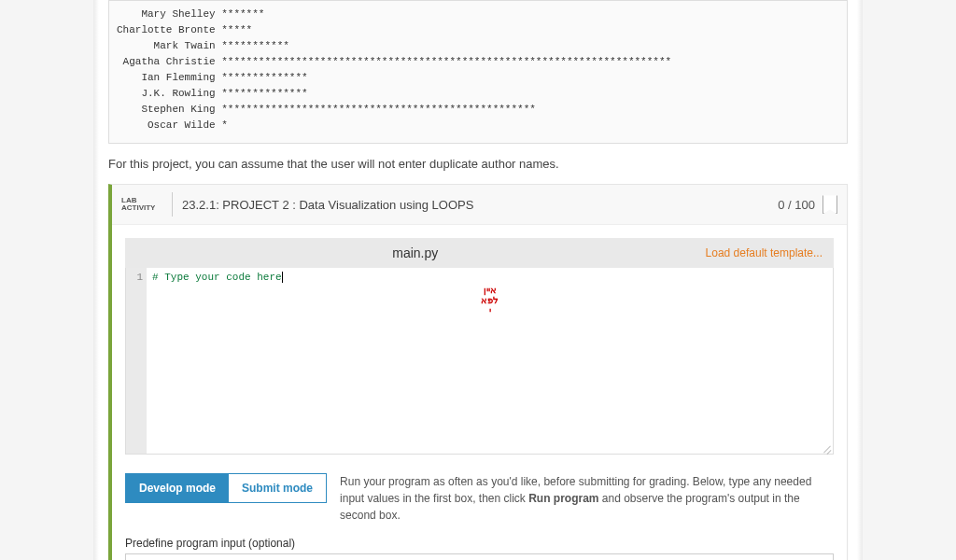  I want to click on line-number-1: 1, so click(134, 277).